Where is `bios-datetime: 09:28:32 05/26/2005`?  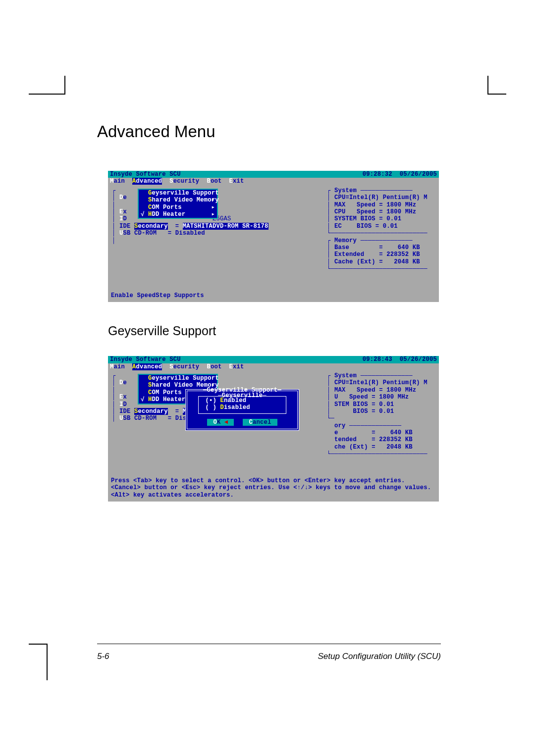
bios-datetime: 09:28:32 05/26/2005 is located at coordinates (400, 174).